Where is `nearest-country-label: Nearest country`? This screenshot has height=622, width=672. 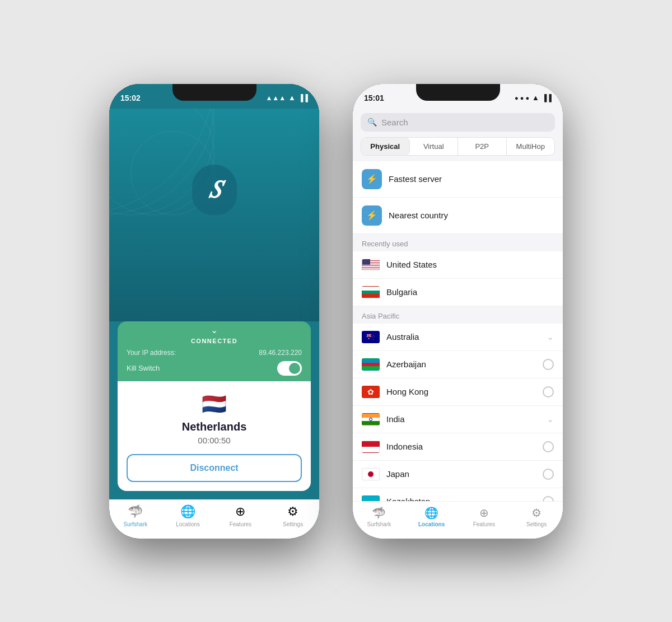 nearest-country-label: Nearest country is located at coordinates (418, 215).